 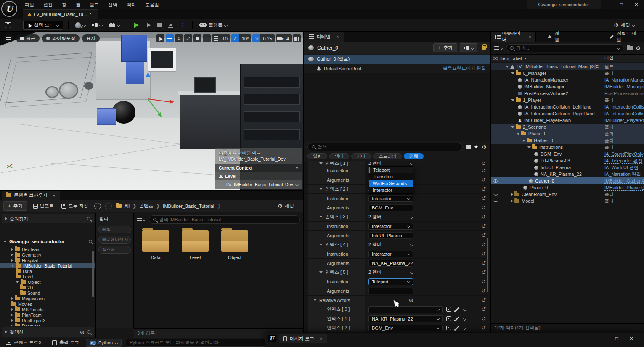 I want to click on type-column: 타입, so click(x=624, y=58).